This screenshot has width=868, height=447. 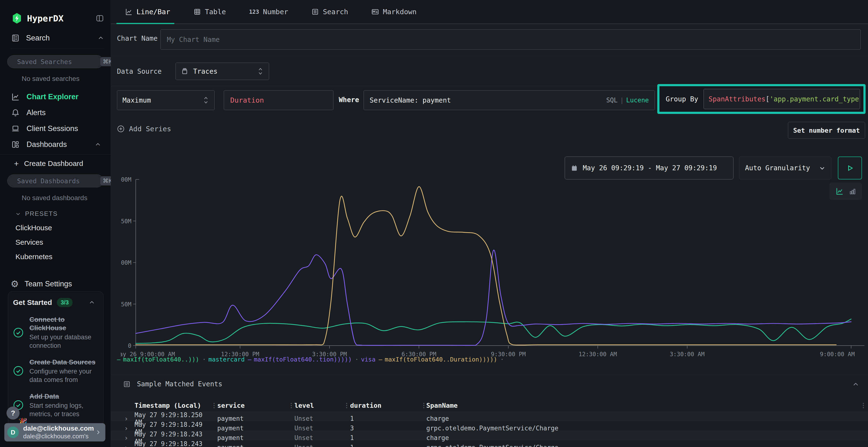 I want to click on get-started-header: Get Started 3/3, so click(x=56, y=302).